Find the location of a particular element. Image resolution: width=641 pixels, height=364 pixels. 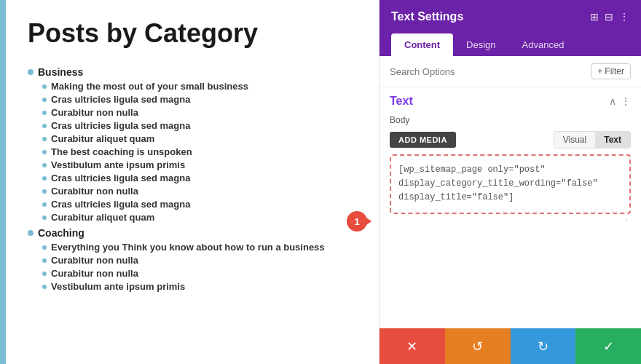

confirm-button: ✓ is located at coordinates (608, 347).